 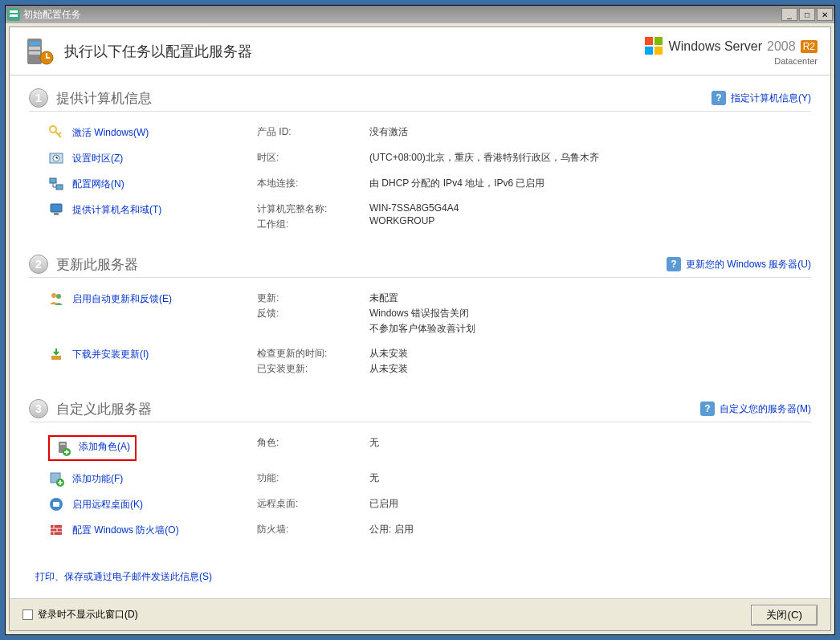 I want to click on window-title: 初始配置任务, so click(x=402, y=14).